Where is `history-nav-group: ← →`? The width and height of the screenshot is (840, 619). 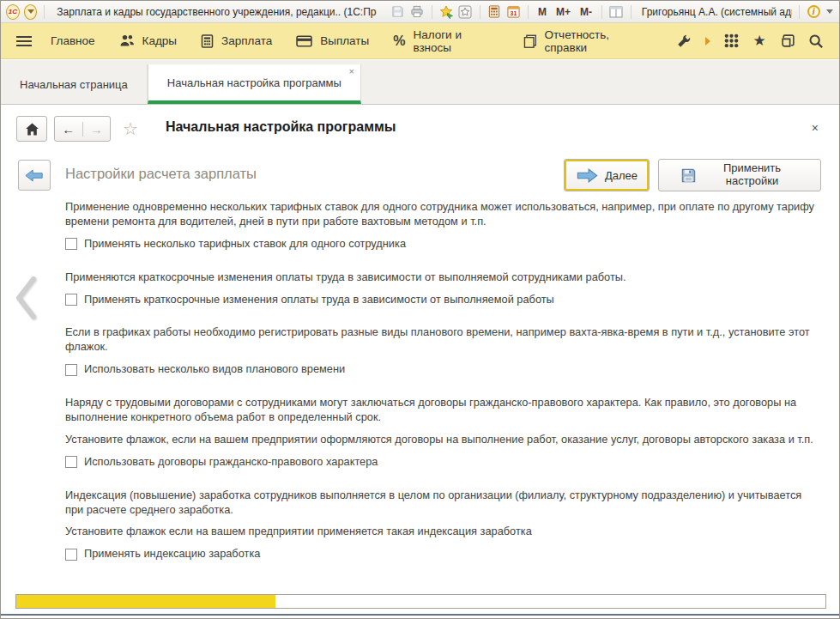 history-nav-group: ← → is located at coordinates (82, 129).